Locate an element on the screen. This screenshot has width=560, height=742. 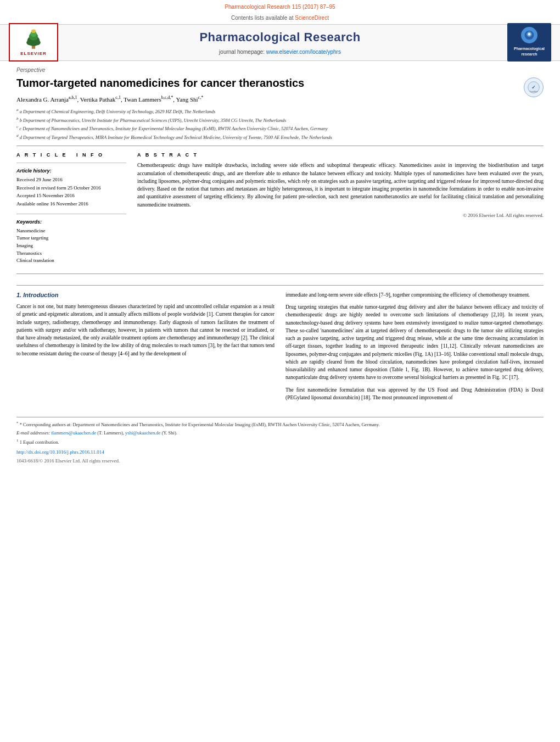
keywords-list: Nanomedicine Tumor targeting Imaging The… is located at coordinates (71, 246).